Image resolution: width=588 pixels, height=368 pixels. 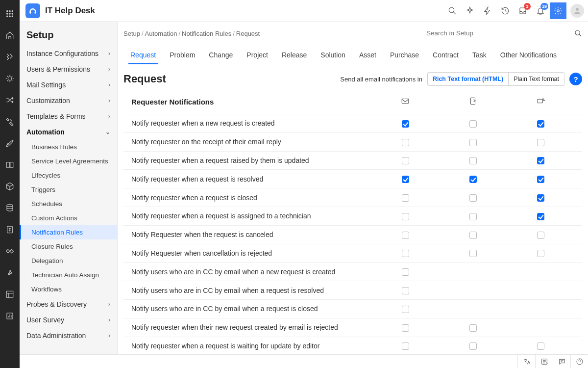 What do you see at coordinates (69, 101) in the screenshot?
I see `sidebar-item: Customization›` at bounding box center [69, 101].